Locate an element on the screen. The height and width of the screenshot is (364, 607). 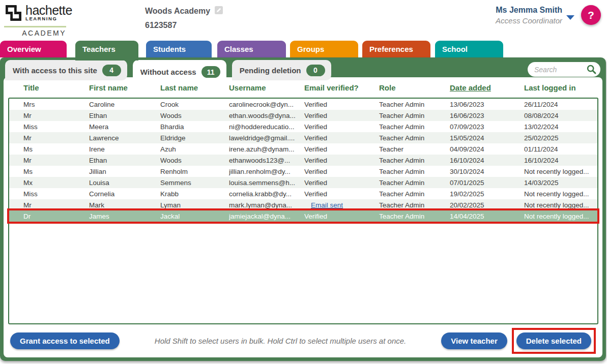
column-header-role: Role is located at coordinates (414, 87).